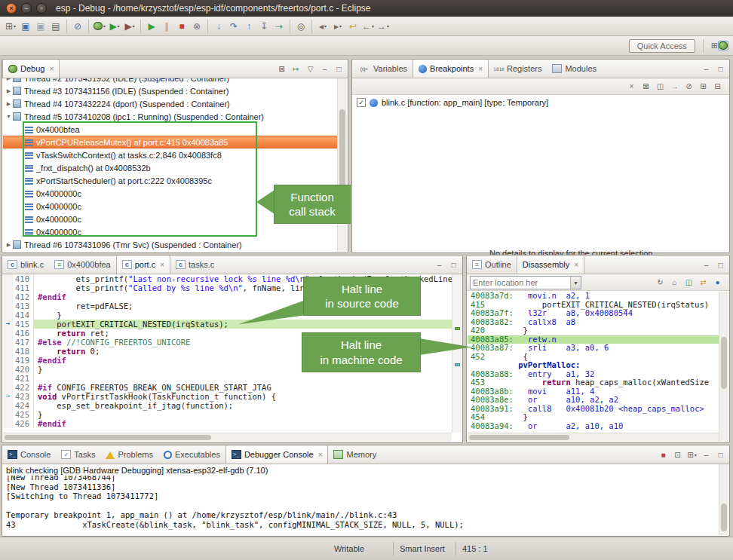 The width and height of the screenshot is (733, 560). Describe the element at coordinates (170, 167) in the screenshot. I see `stack-frame-row: _frxt_dispatch() at 0x4008532b` at that location.